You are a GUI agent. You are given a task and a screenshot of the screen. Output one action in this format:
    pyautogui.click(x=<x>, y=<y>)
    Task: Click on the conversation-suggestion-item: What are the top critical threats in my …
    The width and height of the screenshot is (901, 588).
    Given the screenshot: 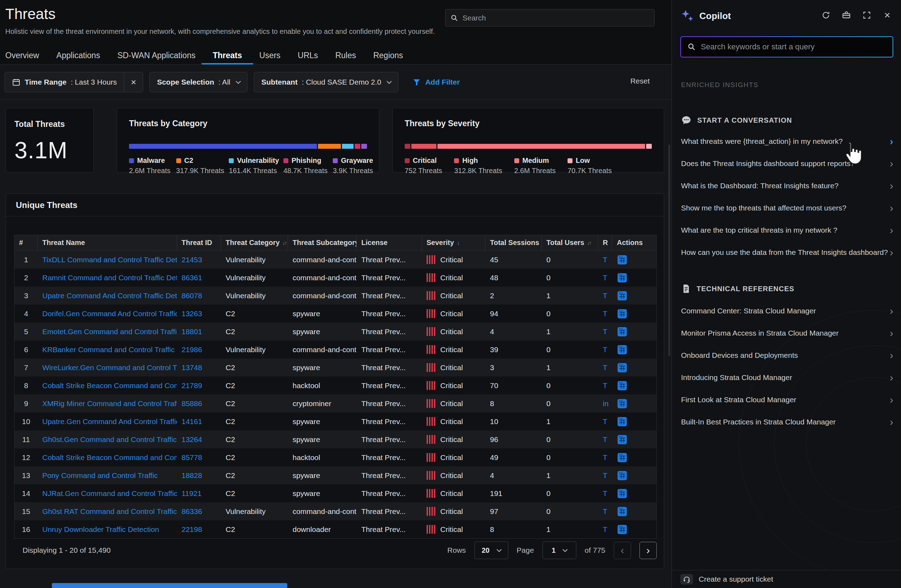 What is the action you would take?
    pyautogui.click(x=787, y=230)
    